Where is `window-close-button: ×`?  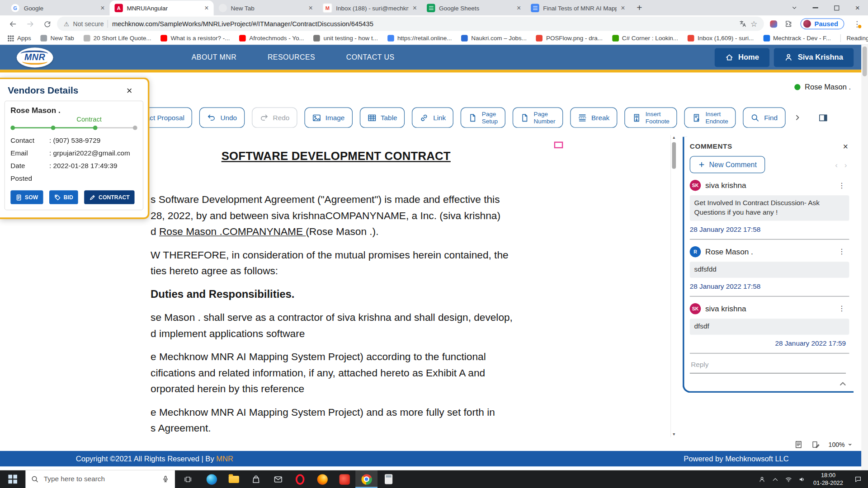 window-close-button: × is located at coordinates (857, 8).